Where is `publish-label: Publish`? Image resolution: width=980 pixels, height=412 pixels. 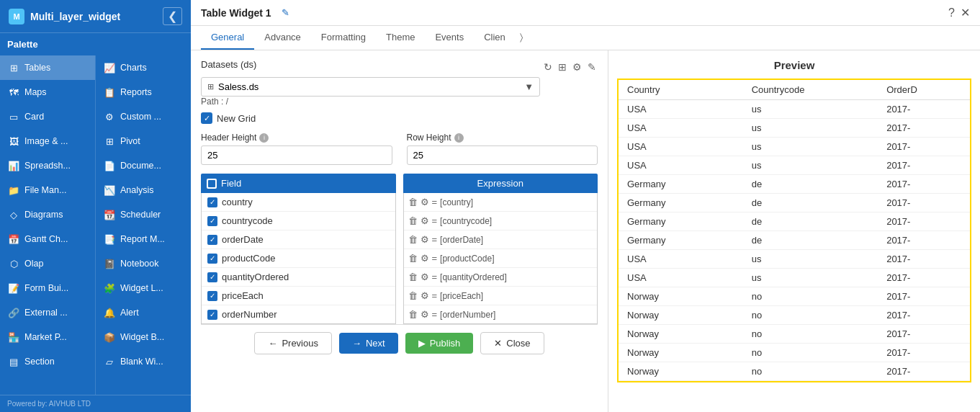 publish-label: Publish is located at coordinates (445, 343).